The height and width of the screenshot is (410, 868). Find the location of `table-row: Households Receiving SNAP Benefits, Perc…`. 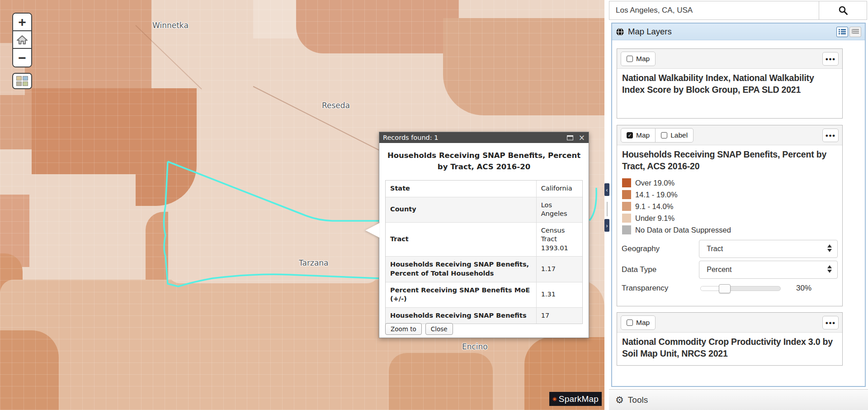

table-row: Households Receiving SNAP Benefits, Perc… is located at coordinates (484, 269).